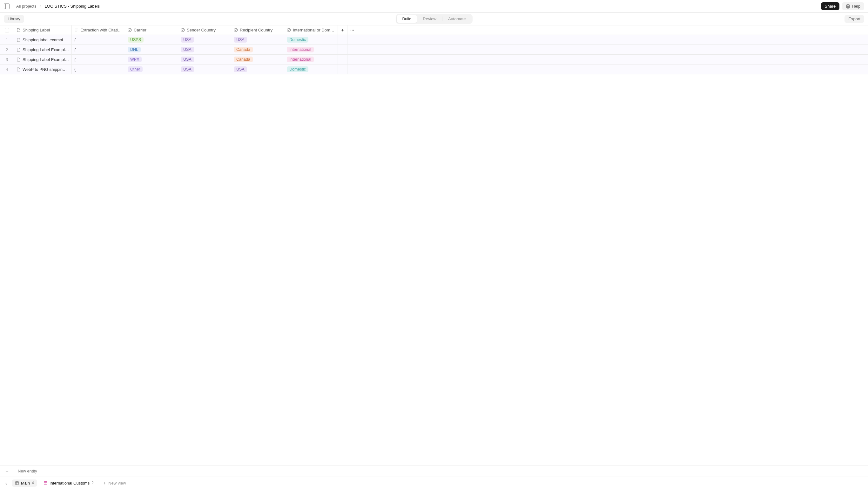  Describe the element at coordinates (256, 30) in the screenshot. I see `column-label: Recipient Country` at that location.